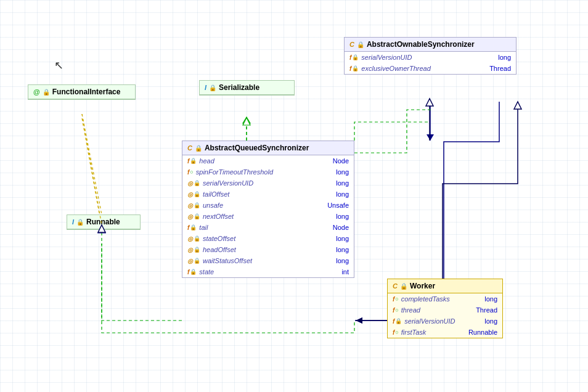  Describe the element at coordinates (268, 161) in the screenshot. I see `aqs-field-head: f 🔒 head Node` at that location.